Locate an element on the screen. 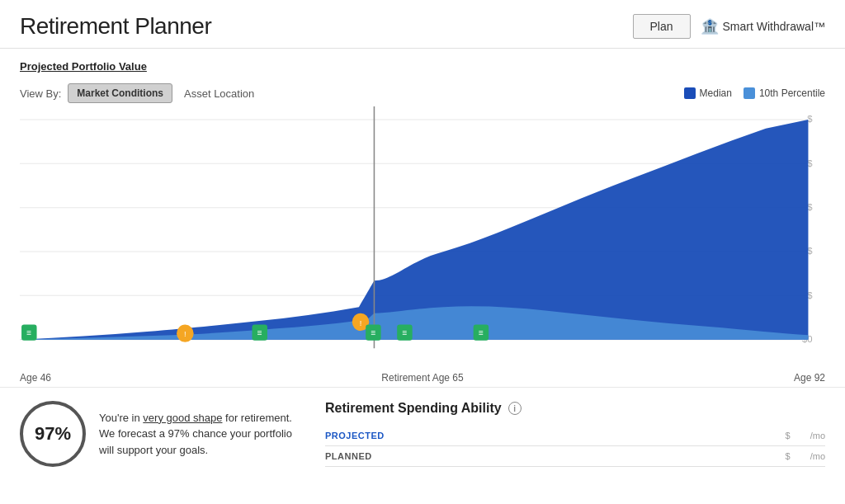 Image resolution: width=845 pixels, height=504 pixels. legend-10th-label: 10th Percentile is located at coordinates (792, 93).